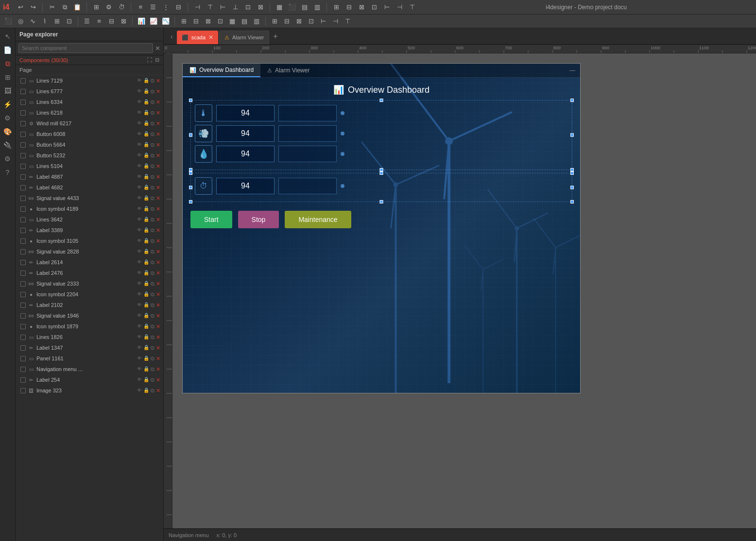  Describe the element at coordinates (86, 48) in the screenshot. I see `search-input` at that location.